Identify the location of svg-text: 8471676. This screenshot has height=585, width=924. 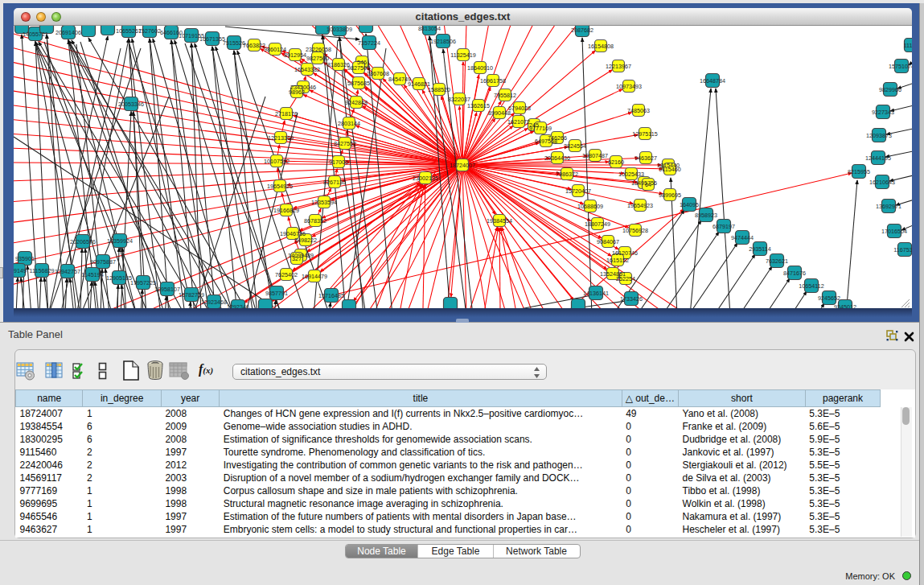
(795, 274).